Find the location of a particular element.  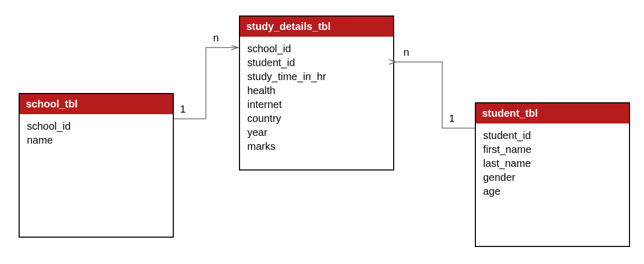

field: internet is located at coordinates (317, 104).